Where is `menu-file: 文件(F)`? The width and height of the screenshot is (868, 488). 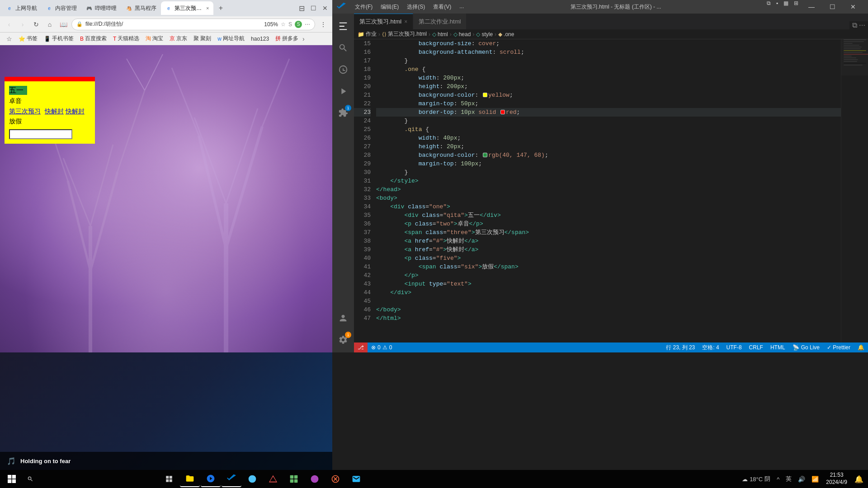
menu-file: 文件(F) is located at coordinates (363, 7).